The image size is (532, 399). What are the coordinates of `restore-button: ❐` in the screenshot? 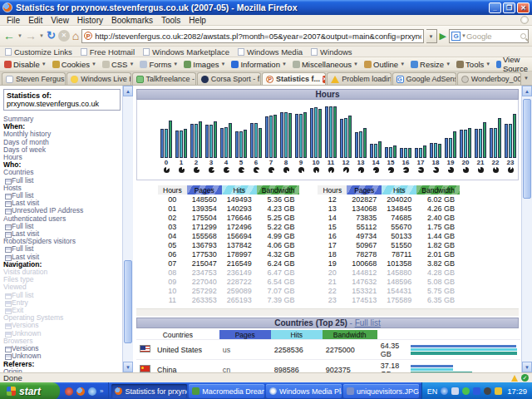 It's located at (509, 8).